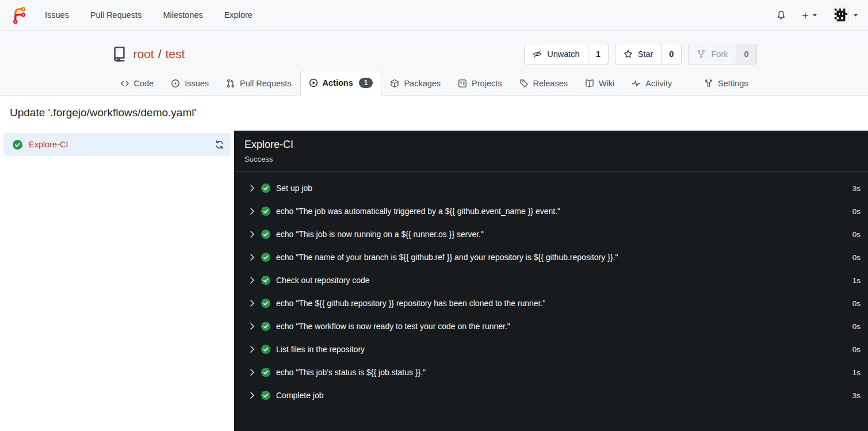 This screenshot has width=868, height=431. Describe the element at coordinates (551, 188) in the screenshot. I see `step-row: Set up job 3s` at that location.